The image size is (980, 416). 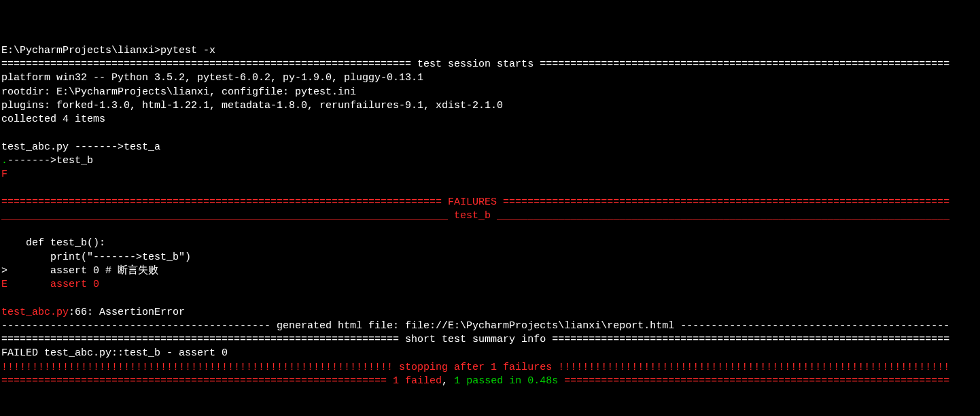 What do you see at coordinates (35, 313) in the screenshot?
I see `error-file: test_abc.py` at bounding box center [35, 313].